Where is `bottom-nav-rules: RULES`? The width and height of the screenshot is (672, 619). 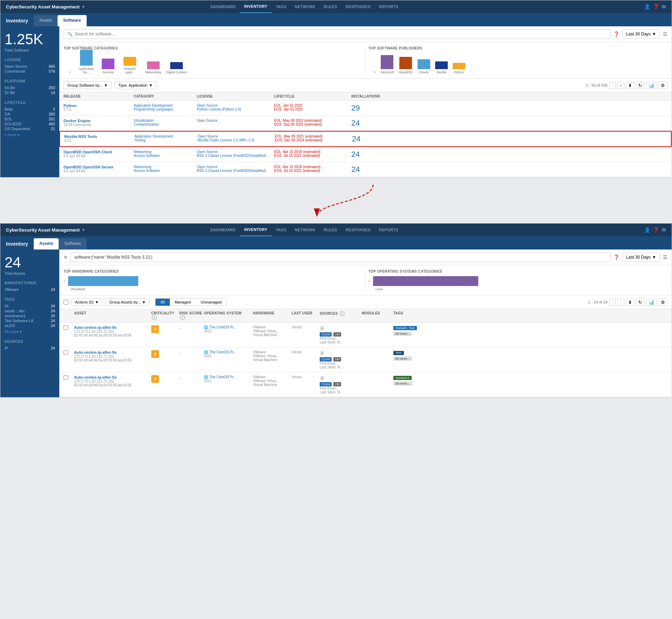 bottom-nav-rules: RULES is located at coordinates (331, 230).